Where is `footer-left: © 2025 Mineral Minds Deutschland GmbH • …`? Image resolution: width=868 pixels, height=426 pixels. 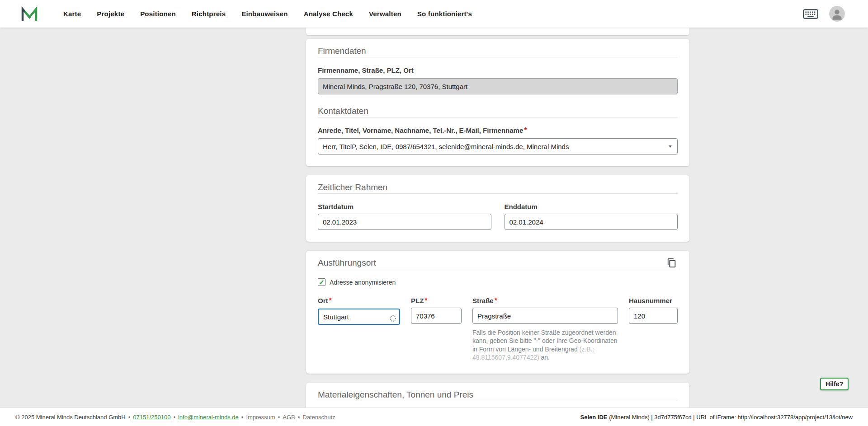 footer-left: © 2025 Mineral Minds Deutschland GmbH • … is located at coordinates (175, 417).